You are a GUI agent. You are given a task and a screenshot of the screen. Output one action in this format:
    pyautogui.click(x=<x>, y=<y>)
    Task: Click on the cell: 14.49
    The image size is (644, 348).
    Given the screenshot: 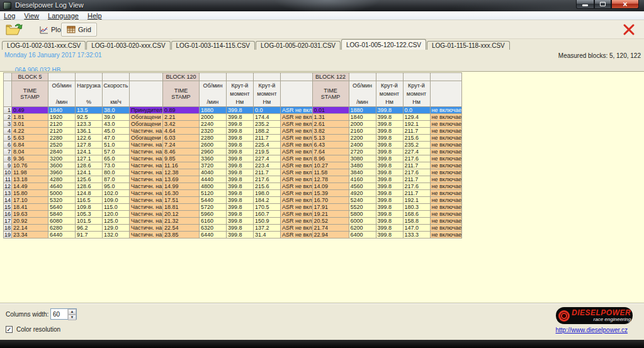 What is the action you would take?
    pyautogui.click(x=30, y=186)
    